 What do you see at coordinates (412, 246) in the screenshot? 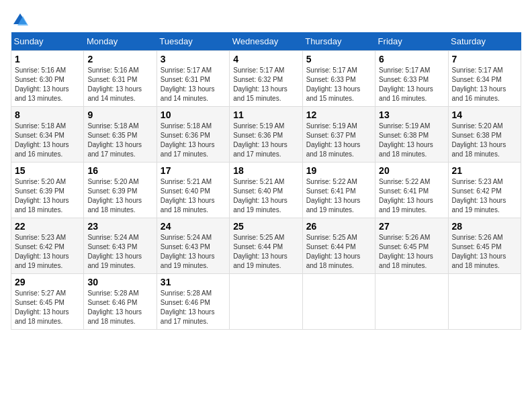
I see `calendar-day-27: 27 Sunrise: 5:26 AMSunset: 6:45 PMDaylig…` at bounding box center [412, 246].